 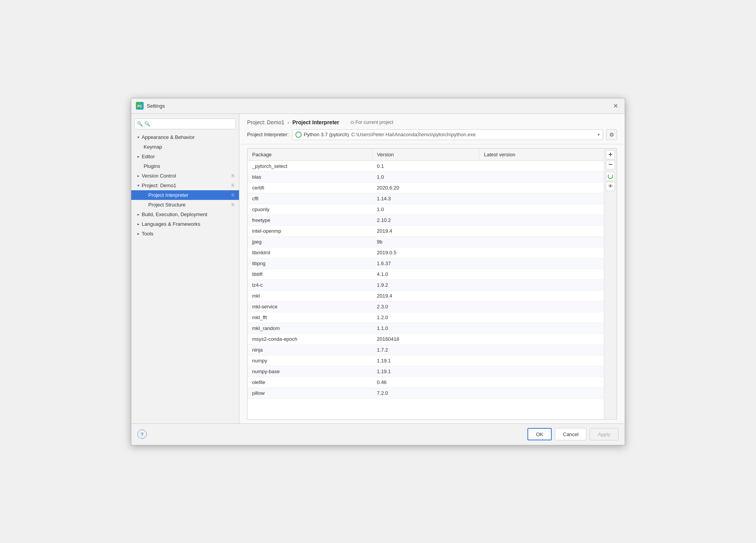 I want to click on add-package-button: +, so click(x=610, y=155).